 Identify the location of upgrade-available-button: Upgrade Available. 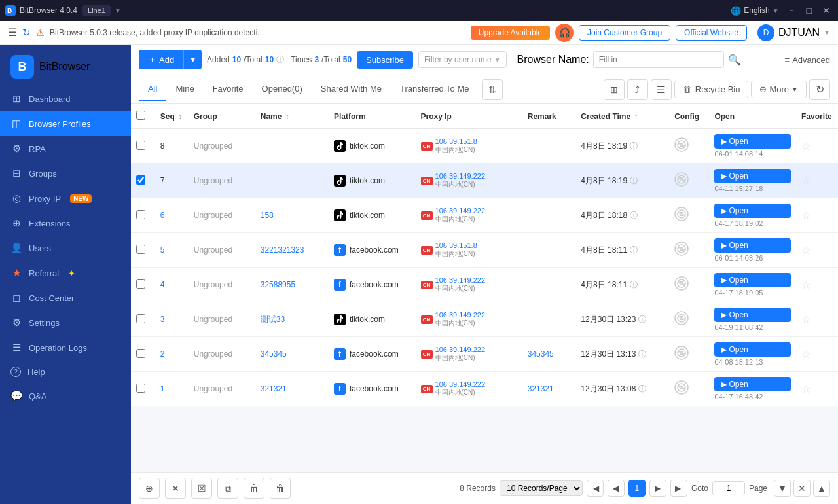
(511, 33).